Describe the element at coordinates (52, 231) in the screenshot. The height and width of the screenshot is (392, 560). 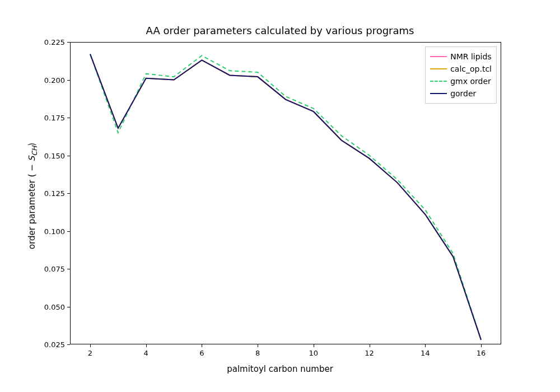
I see `y-tick-label: 0.100` at that location.